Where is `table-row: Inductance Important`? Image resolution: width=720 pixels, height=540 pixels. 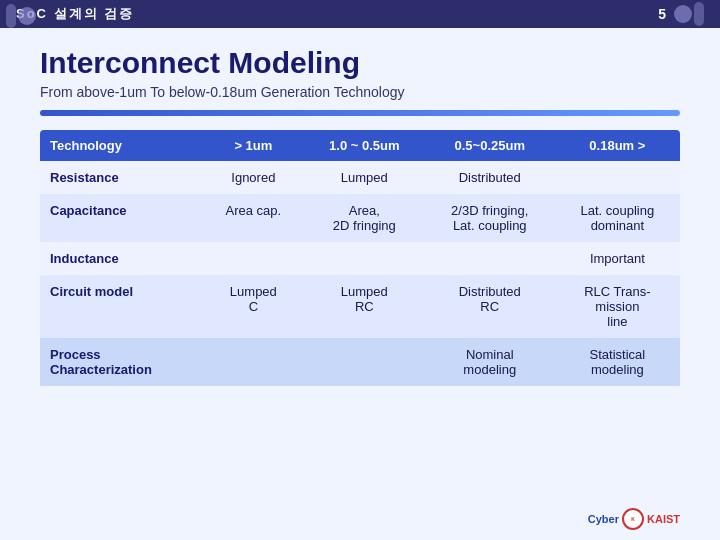
table-row: Inductance Important is located at coordinates (360, 258).